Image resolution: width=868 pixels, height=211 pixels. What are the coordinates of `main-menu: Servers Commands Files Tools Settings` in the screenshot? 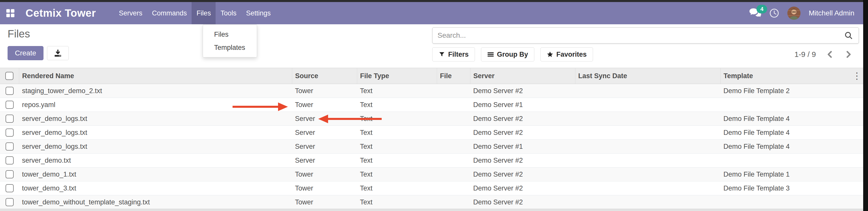 It's located at (195, 13).